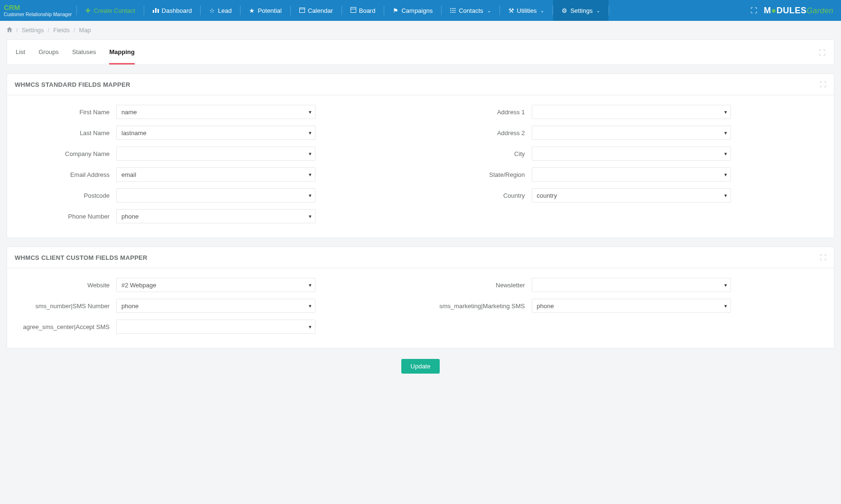 The height and width of the screenshot is (504, 841). Describe the element at coordinates (478, 195) in the screenshot. I see `field-label: Country` at that location.